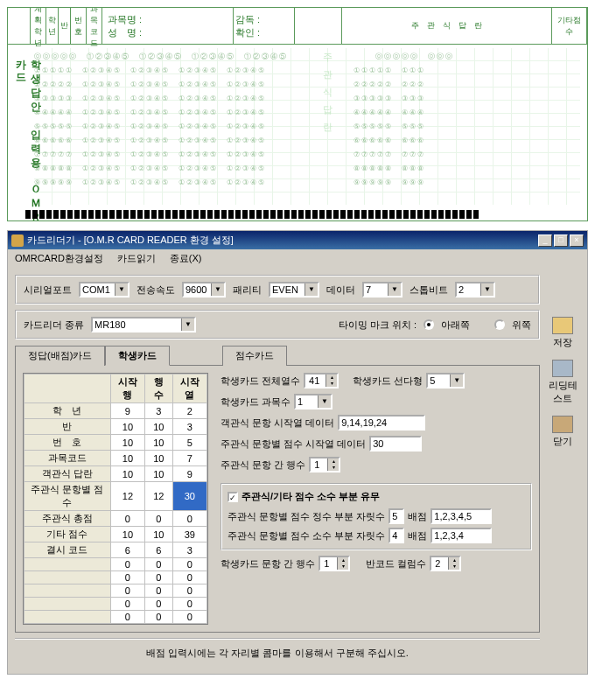 This screenshot has height=700, width=595. I want to click on tabs: 정답(배점)카드 학생카드 점수카드, so click(277, 355).